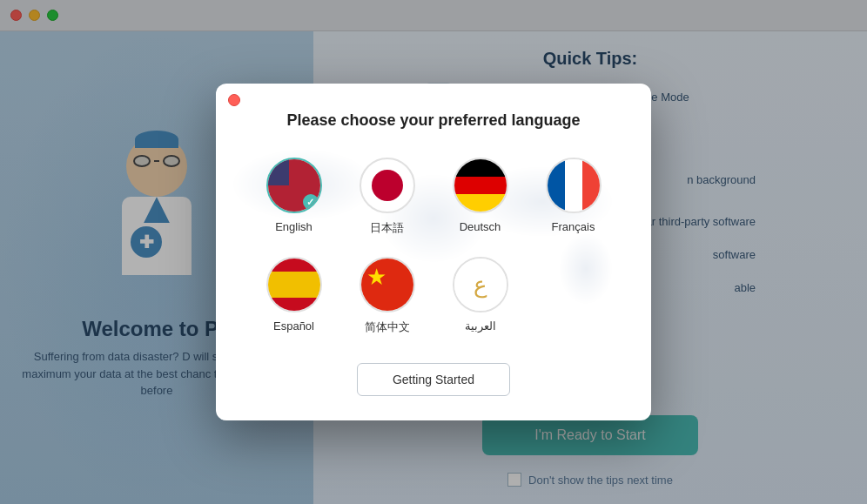  I want to click on stripe-white, so click(574, 185).